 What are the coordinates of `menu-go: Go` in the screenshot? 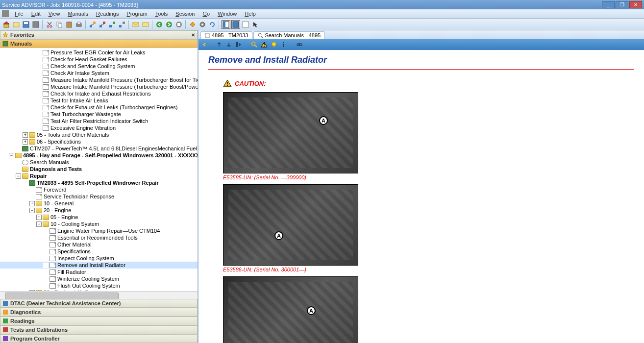 It's located at (206, 14).